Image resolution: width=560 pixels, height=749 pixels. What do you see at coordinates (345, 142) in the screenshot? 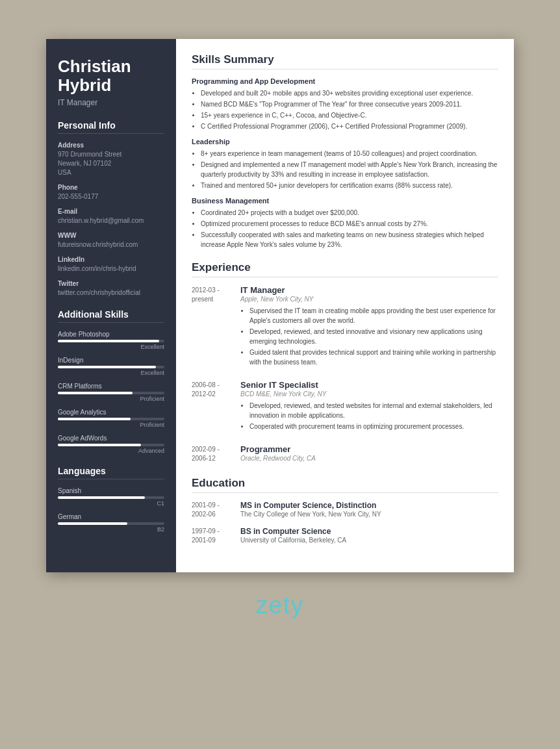
I see `subsection-title: Leadership` at bounding box center [345, 142].